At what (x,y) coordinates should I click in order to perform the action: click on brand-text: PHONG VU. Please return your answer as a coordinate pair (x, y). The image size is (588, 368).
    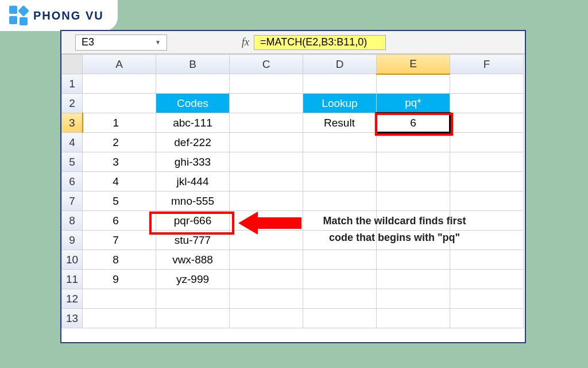
    Looking at the image, I should click on (69, 16).